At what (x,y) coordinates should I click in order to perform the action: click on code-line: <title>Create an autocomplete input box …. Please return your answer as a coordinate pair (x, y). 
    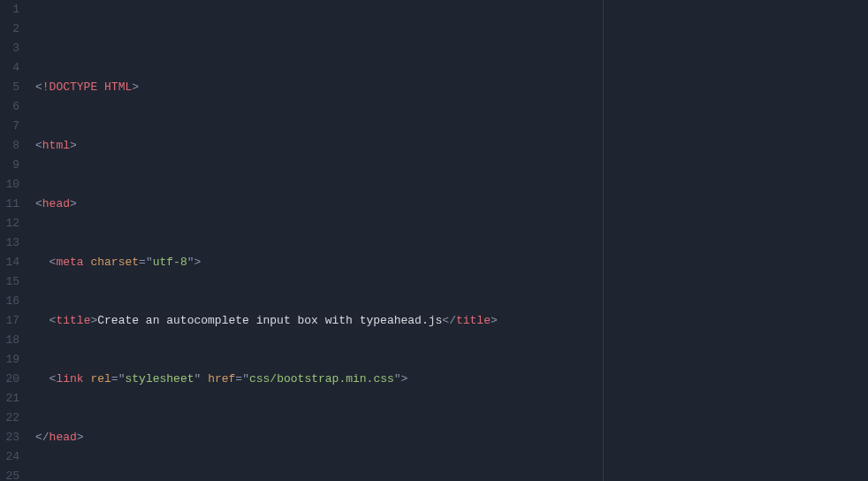
    Looking at the image, I should click on (452, 321).